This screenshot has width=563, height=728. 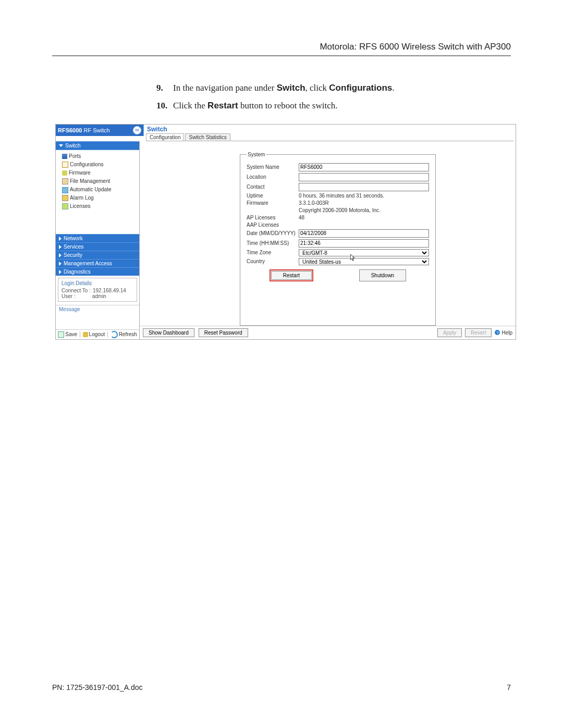 I want to click on switch-tree: Ports Configurations Firmware File Manag…, so click(x=97, y=181).